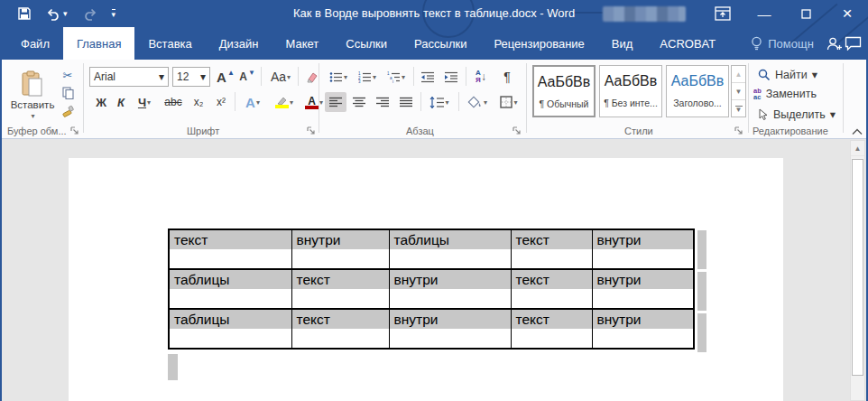 The height and width of the screenshot is (401, 868). What do you see at coordinates (239, 43) in the screenshot?
I see `tab-design: Дизайн` at bounding box center [239, 43].